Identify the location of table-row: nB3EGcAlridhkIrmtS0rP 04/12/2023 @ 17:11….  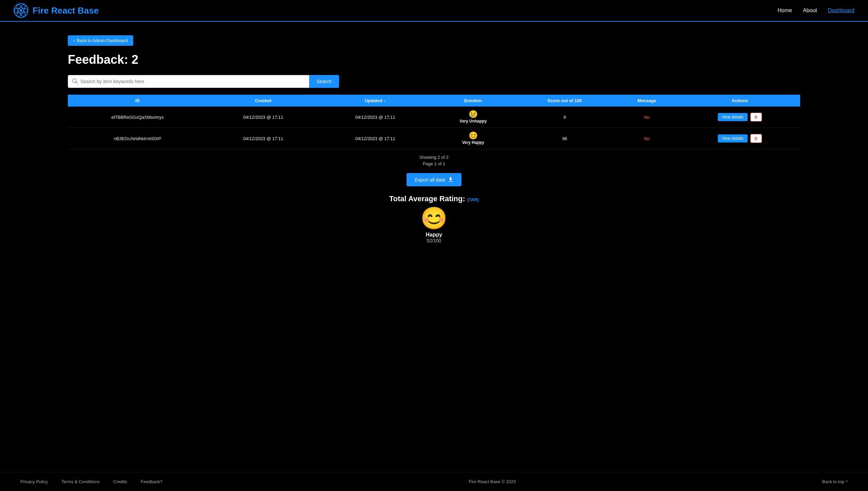
(434, 138).